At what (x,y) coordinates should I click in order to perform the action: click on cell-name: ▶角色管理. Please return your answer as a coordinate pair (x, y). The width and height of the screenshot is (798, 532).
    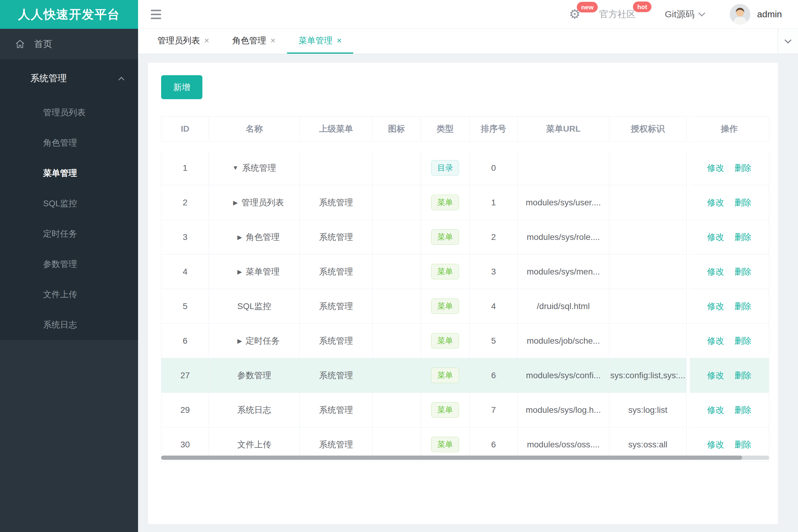
    Looking at the image, I should click on (255, 237).